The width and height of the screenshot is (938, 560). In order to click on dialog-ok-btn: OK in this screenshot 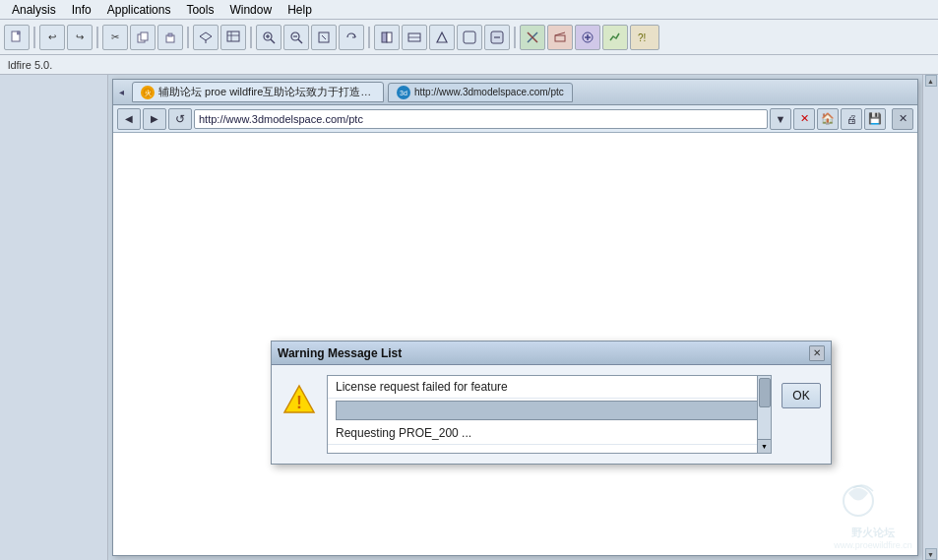, I will do `click(801, 396)`.